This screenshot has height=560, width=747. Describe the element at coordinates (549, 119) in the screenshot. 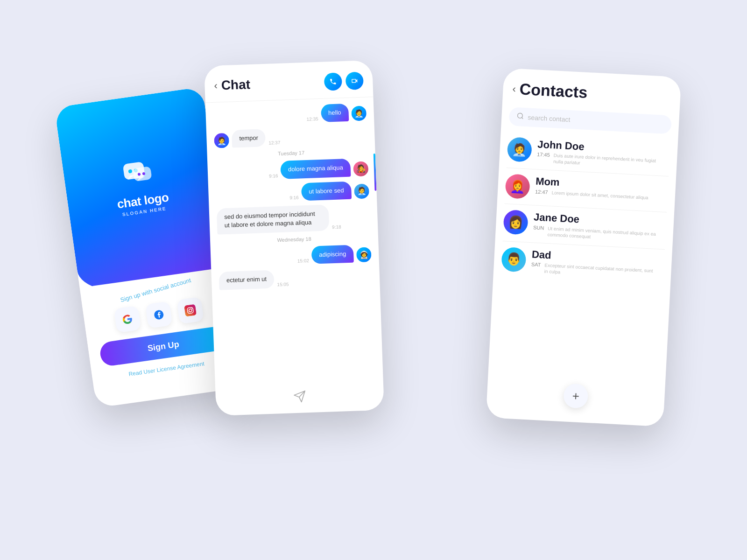

I see `search-placeholder: search contact` at that location.